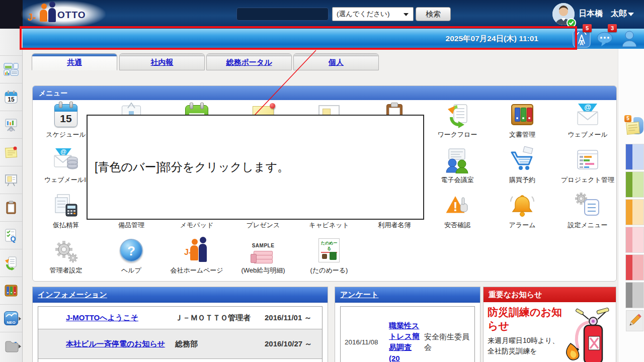 Image resolution: width=644 pixels, height=362 pixels. I want to click on gantt-chart-icon, so click(588, 160).